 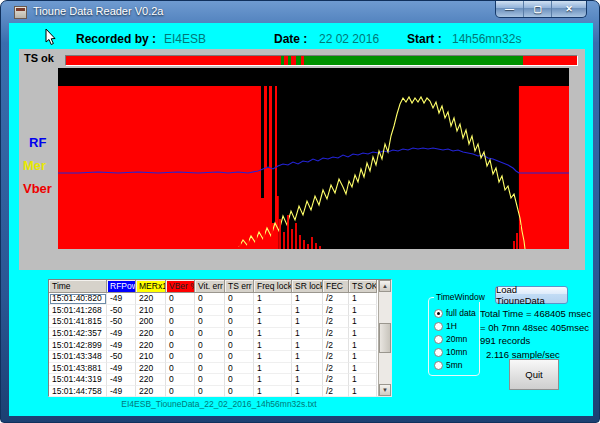 What do you see at coordinates (78, 286) in the screenshot?
I see `table-header-time: Time` at bounding box center [78, 286].